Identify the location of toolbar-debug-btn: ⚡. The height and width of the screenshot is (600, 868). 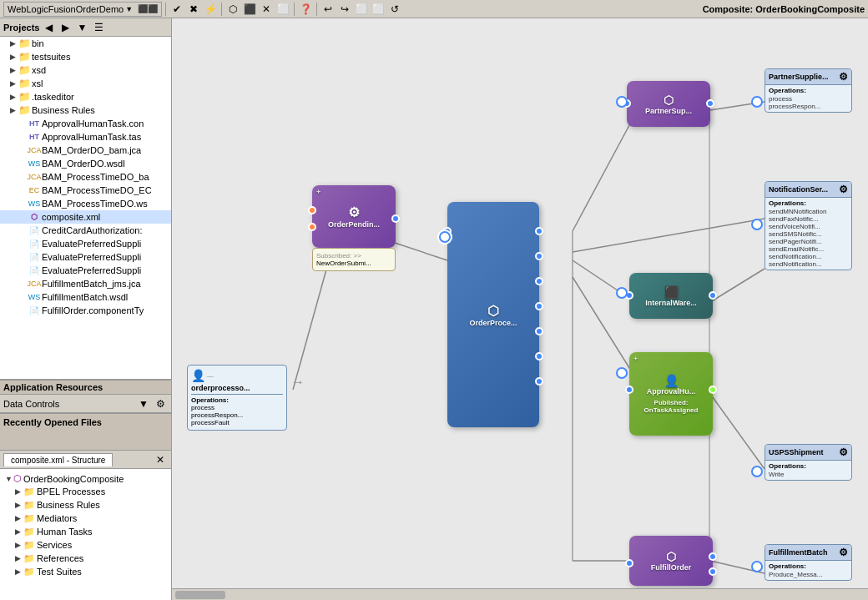
(210, 9).